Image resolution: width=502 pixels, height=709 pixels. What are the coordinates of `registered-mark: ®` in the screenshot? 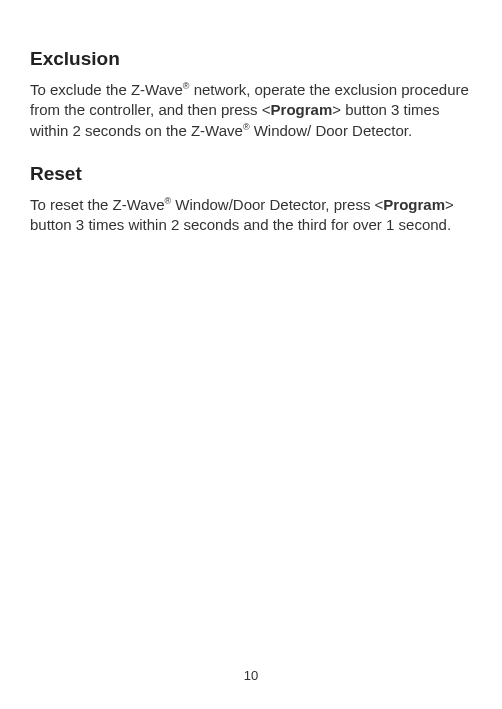 It's located at (246, 127).